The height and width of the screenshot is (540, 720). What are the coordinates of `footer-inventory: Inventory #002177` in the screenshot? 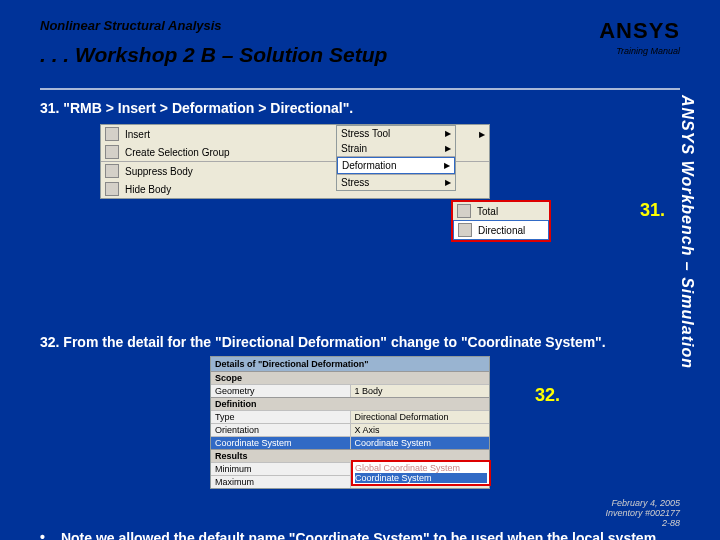 It's located at (642, 513).